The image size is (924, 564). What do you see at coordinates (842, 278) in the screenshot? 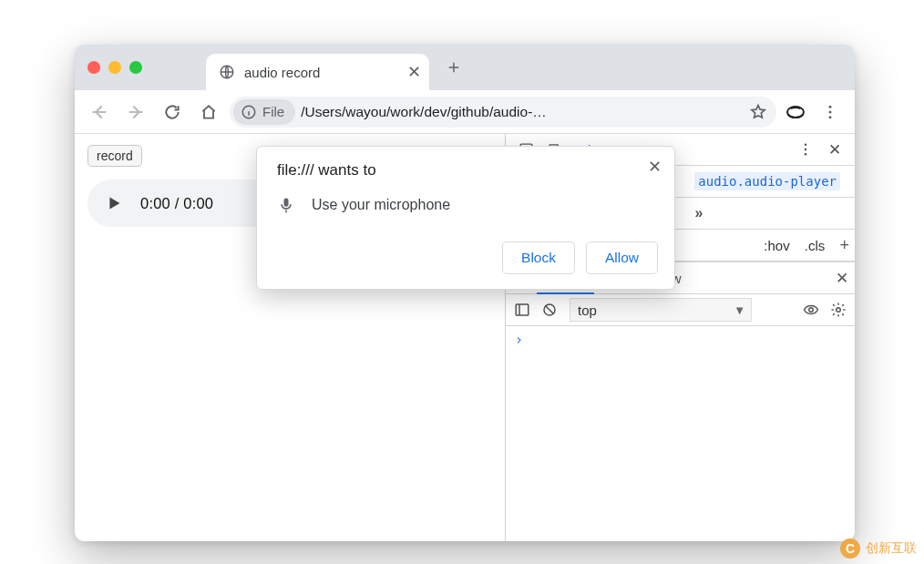
I see `drawer-close-icon: ✕` at bounding box center [842, 278].